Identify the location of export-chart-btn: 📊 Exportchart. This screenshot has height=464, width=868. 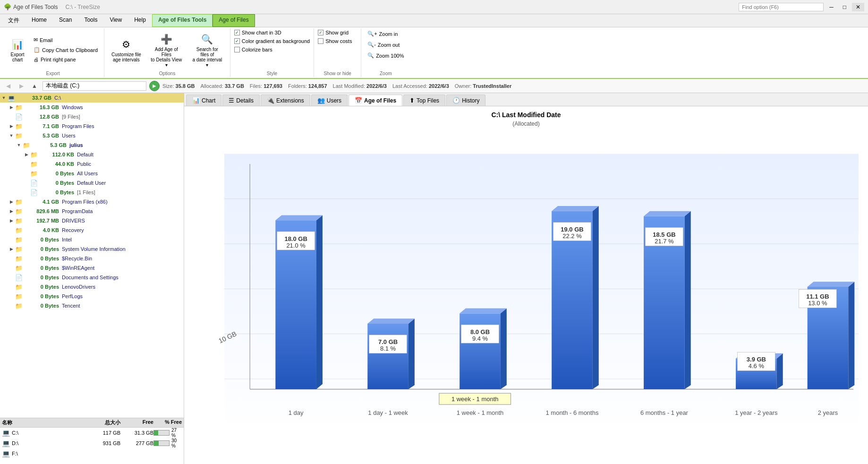
(17, 50).